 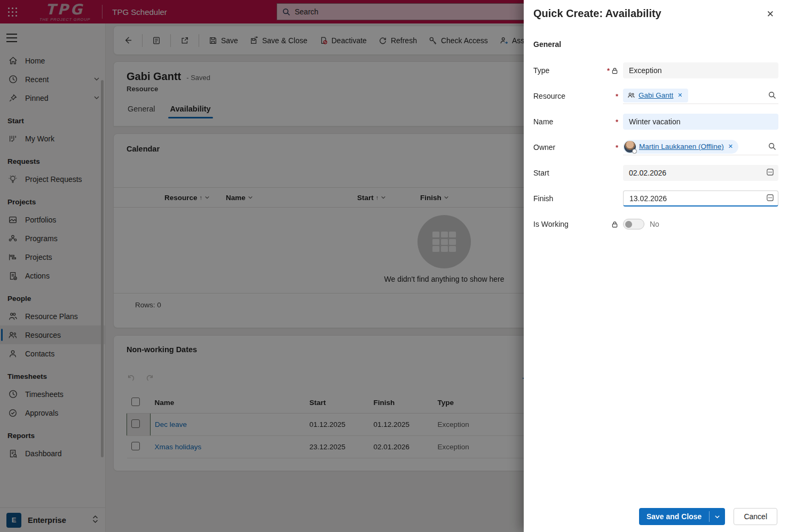 What do you see at coordinates (656, 44) in the screenshot?
I see `panel-section-general: General` at bounding box center [656, 44].